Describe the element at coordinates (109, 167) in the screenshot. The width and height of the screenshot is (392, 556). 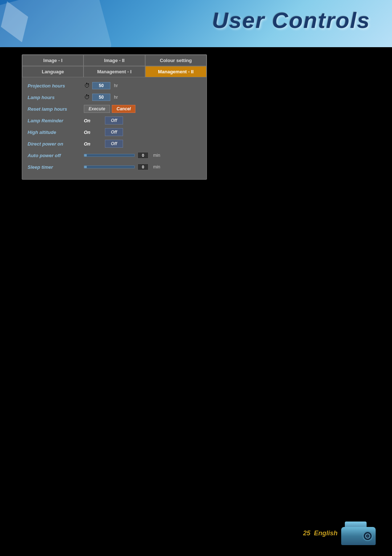
I see `slider-sleep-timer` at that location.